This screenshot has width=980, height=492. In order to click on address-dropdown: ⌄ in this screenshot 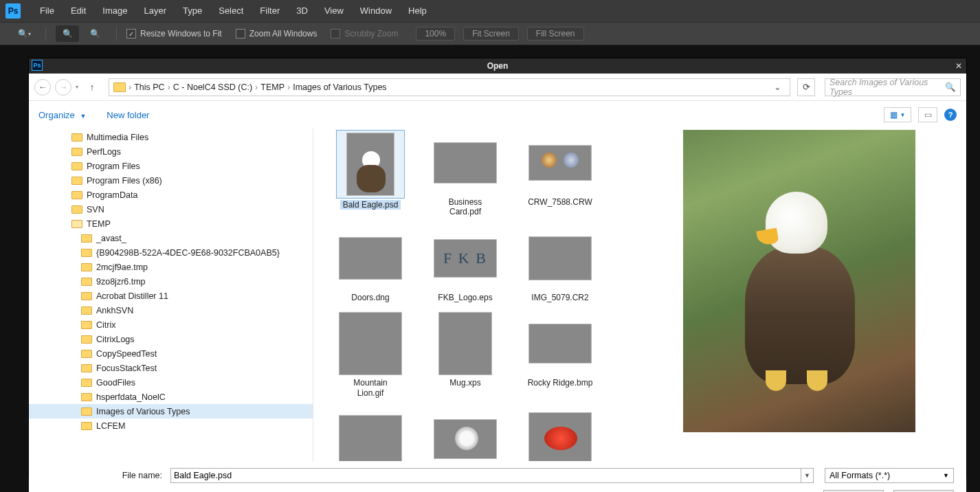, I will do `click(778, 87)`.